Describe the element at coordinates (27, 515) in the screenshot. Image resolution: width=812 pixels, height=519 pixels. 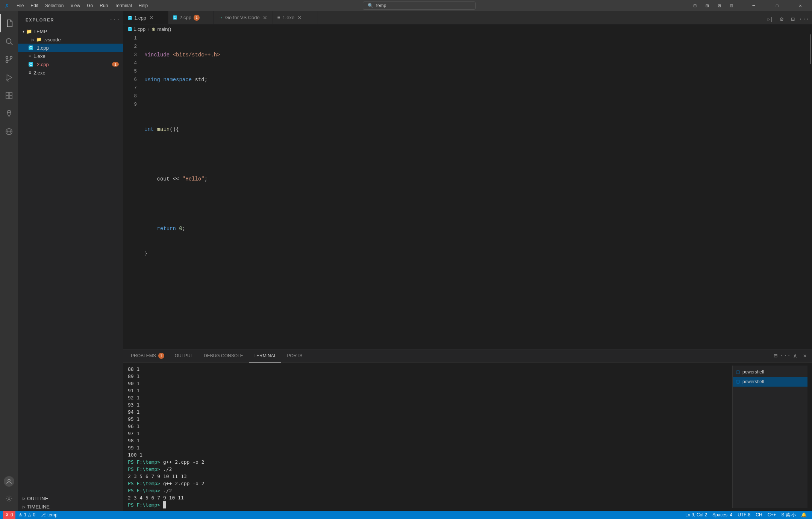
I see `status-warnings: ⚠ 1 △ 0` at that location.